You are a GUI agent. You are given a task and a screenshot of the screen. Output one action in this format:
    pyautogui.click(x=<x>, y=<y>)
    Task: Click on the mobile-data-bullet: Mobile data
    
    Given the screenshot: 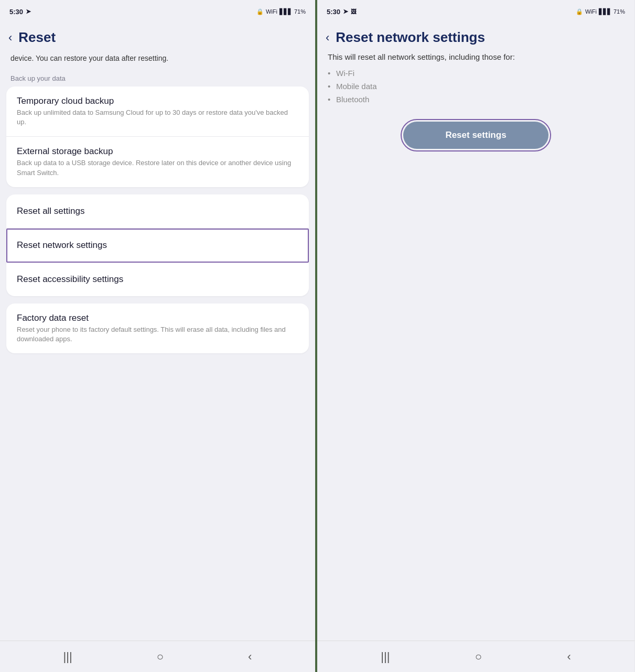 What is the action you would take?
    pyautogui.click(x=476, y=86)
    